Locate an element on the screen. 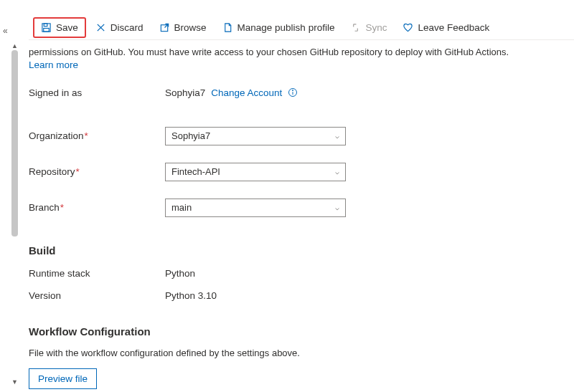 Image resolution: width=574 pixels, height=392 pixels. organization-label: Organization* is located at coordinates (97, 136).